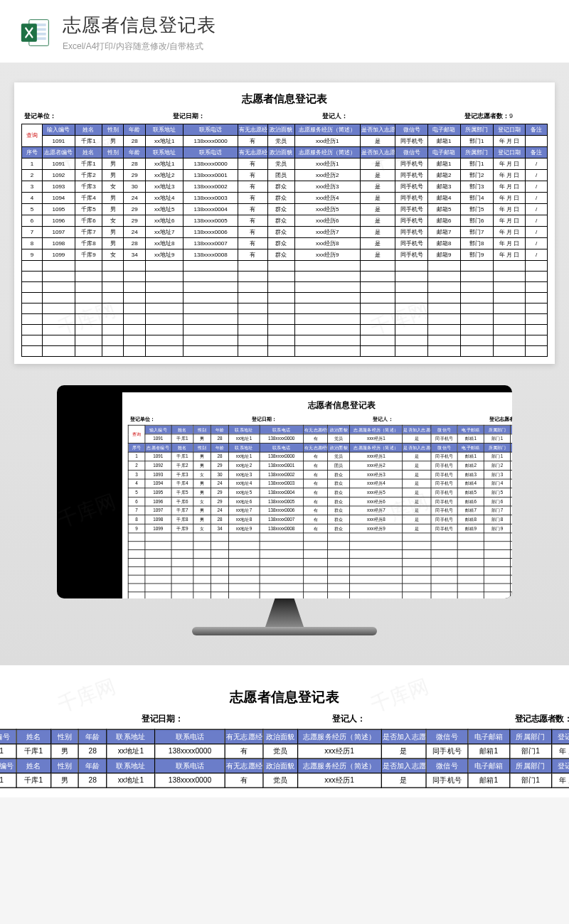 The width and height of the screenshot is (569, 924). Describe the element at coordinates (182, 520) in the screenshot. I see `table-cell: 千库8` at that location.